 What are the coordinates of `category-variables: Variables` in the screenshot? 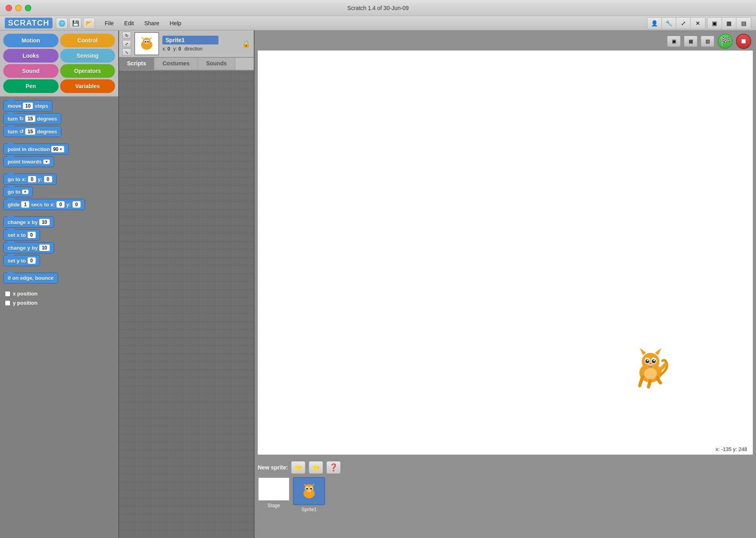 It's located at (88, 86).